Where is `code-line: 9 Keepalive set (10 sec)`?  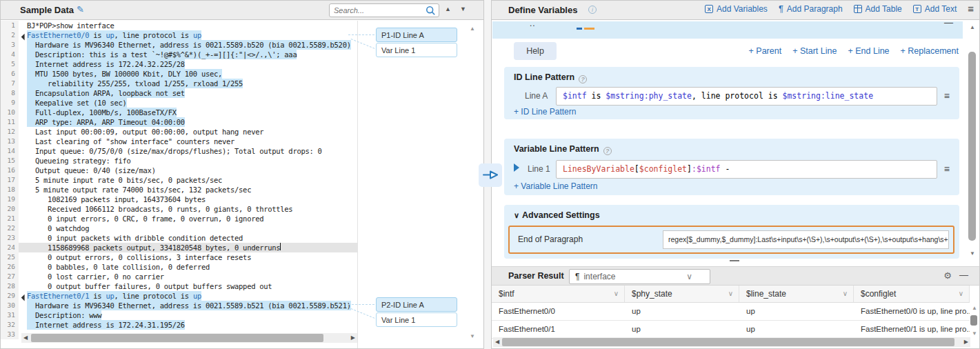 code-line: 9 Keepalive set (10 sec) is located at coordinates (179, 103).